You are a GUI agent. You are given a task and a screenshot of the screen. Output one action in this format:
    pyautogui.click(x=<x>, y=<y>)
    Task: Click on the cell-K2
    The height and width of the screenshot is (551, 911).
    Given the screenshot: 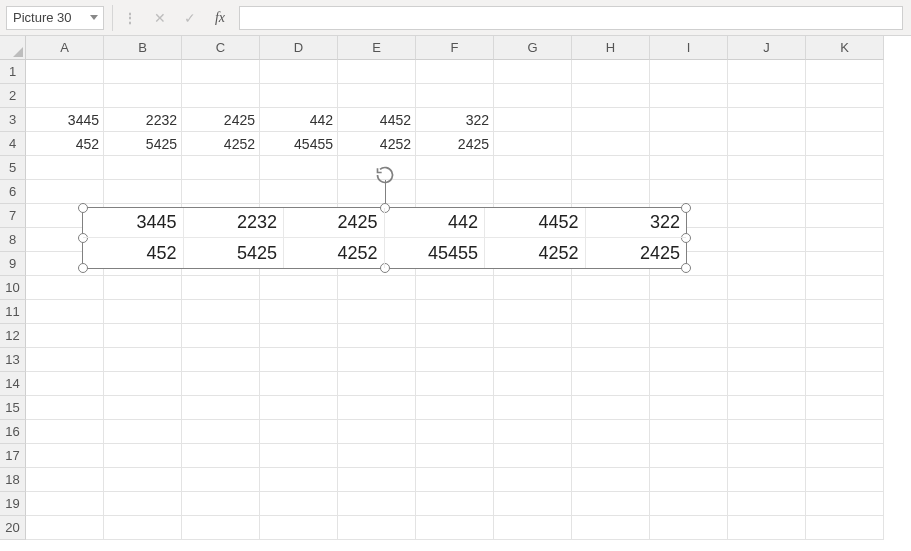 What is the action you would take?
    pyautogui.click(x=845, y=96)
    